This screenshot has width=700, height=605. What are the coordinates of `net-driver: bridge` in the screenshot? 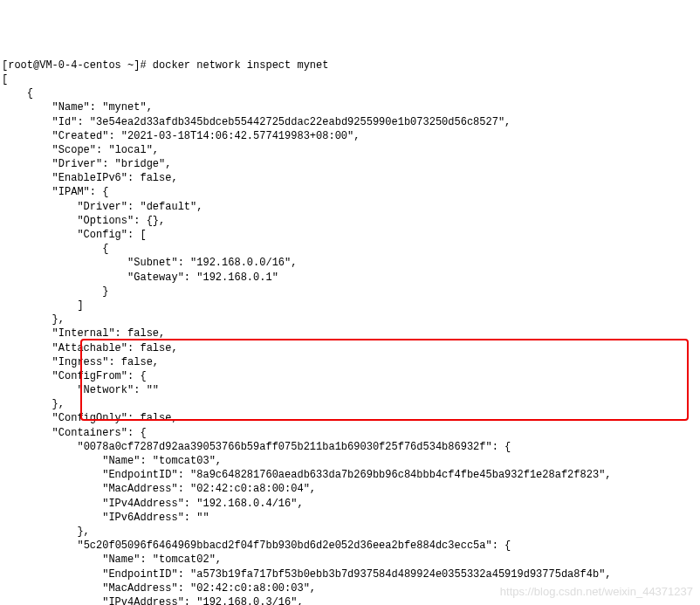 It's located at (140, 164).